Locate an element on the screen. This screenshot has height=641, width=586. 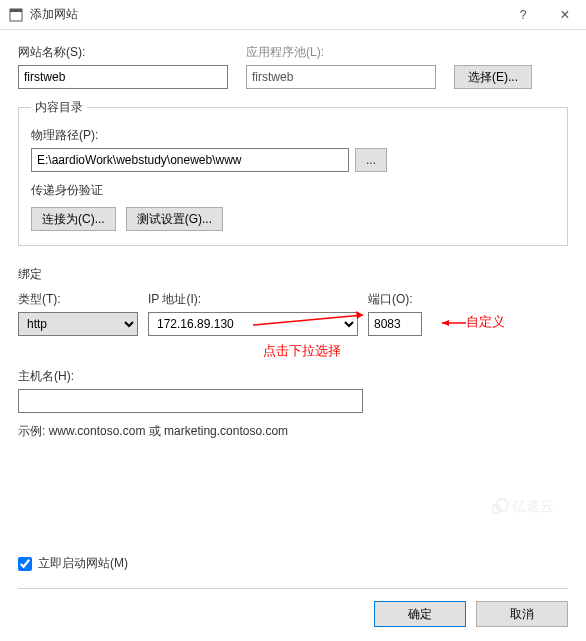
start-site-checkbox is located at coordinates (25, 564).